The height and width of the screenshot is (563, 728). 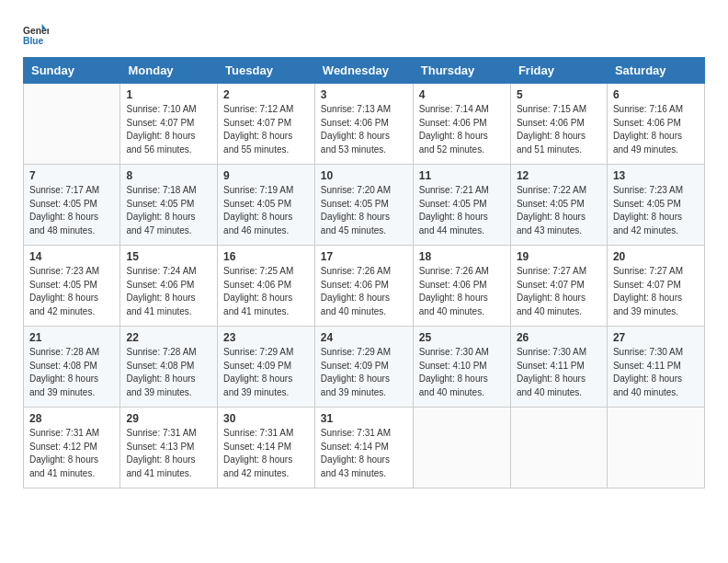 What do you see at coordinates (461, 257) in the screenshot?
I see `day-number: 18` at bounding box center [461, 257].